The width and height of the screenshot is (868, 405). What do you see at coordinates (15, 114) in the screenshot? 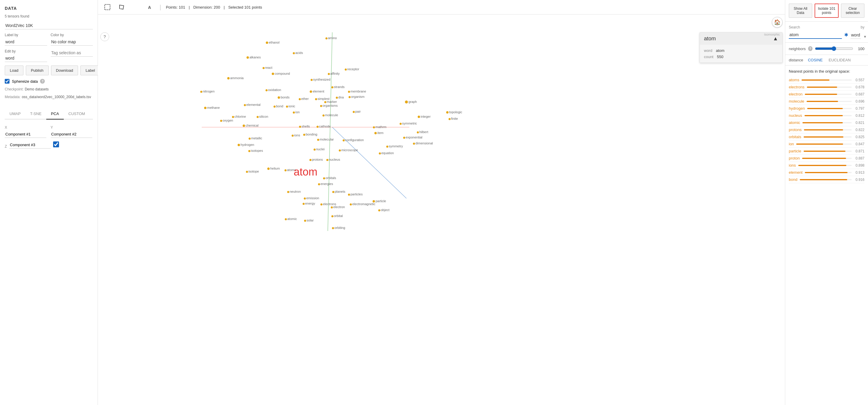
I see `tab-umap: UMAP` at bounding box center [15, 114].